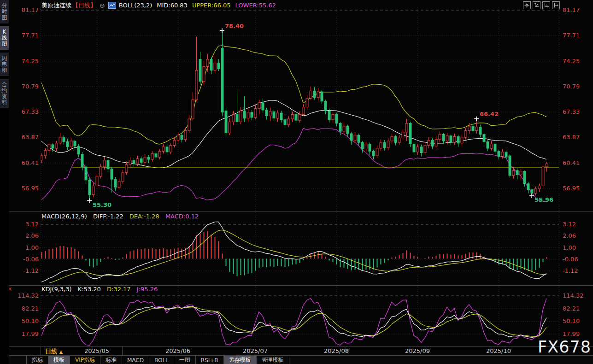 Image resolution: width=593 pixels, height=364 pixels. Describe the element at coordinates (54, 352) in the screenshot. I see `period-selector: 日线 ▲` at that location.